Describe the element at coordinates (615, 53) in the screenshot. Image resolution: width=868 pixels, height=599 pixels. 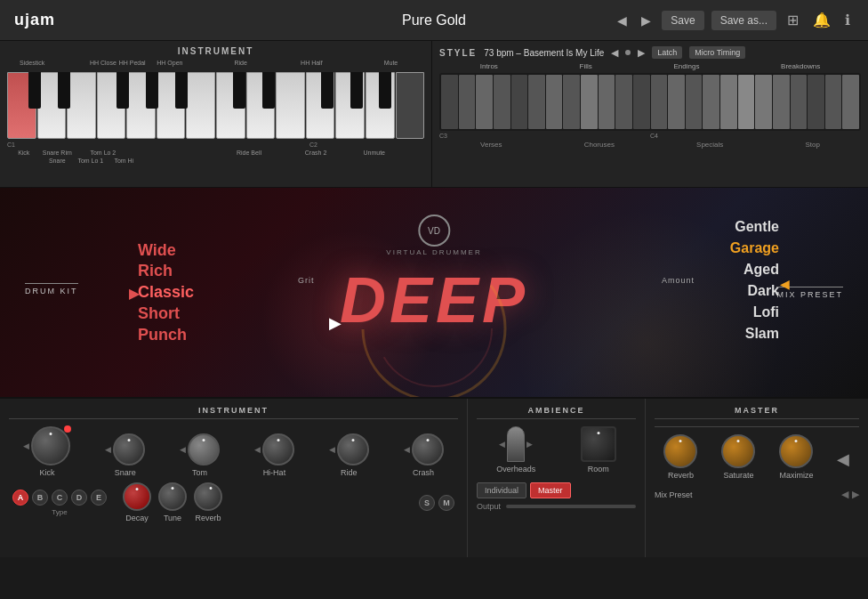
I see `style-prev-arrow: ◀` at that location.